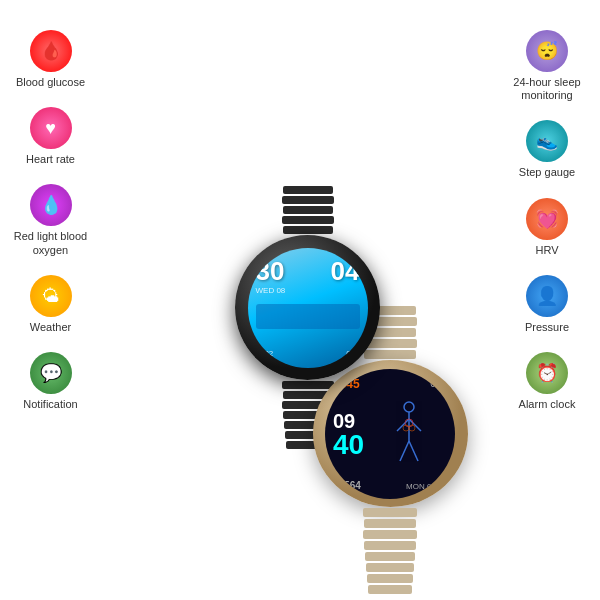 The image size is (600, 600). I want to click on features-left: 🩸 Blood glucose ♥ Heart rate 💧 Red light…, so click(50, 220).